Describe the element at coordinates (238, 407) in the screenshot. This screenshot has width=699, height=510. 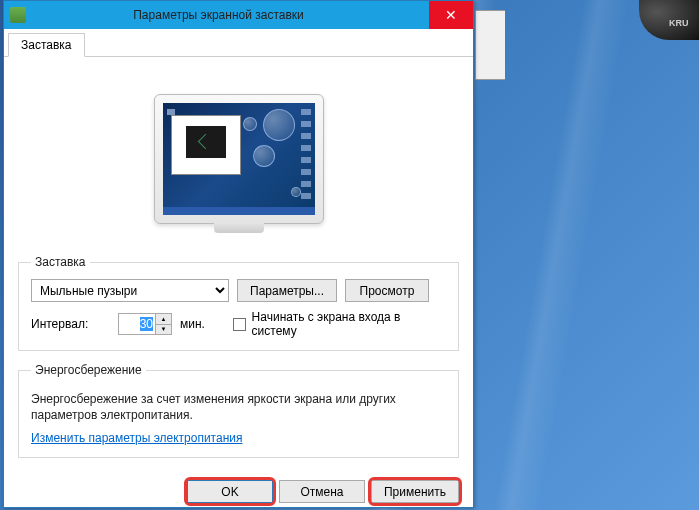
I see `energy-text: Энергосбережение за счет изменения яркос…` at that location.